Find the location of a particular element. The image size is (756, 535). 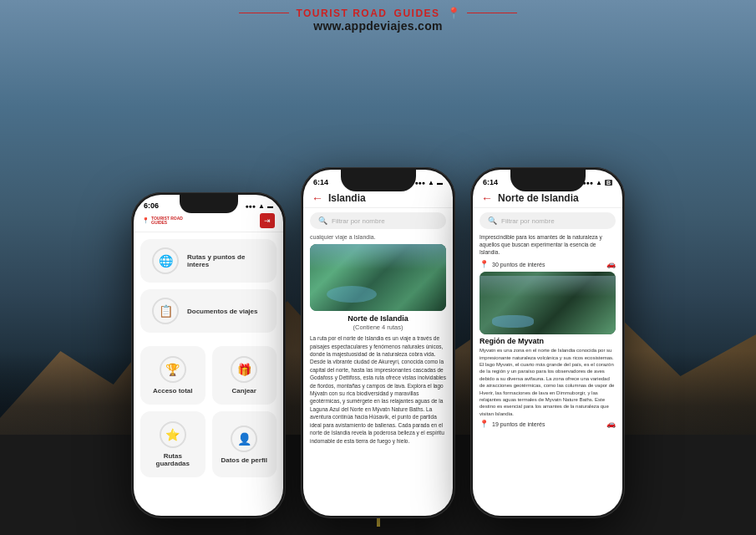

region-sky is located at coordinates (548, 286).